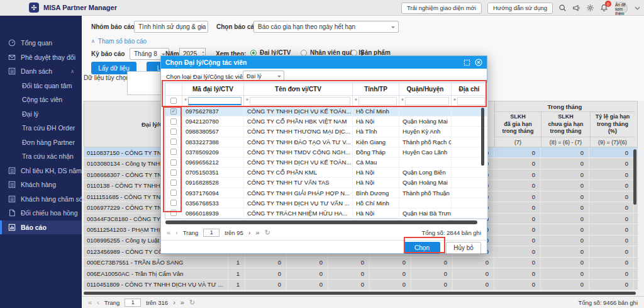  Describe the element at coordinates (41, 115) in the screenshot. I see `sidebar-item-dai-ly: Đại lý` at that location.